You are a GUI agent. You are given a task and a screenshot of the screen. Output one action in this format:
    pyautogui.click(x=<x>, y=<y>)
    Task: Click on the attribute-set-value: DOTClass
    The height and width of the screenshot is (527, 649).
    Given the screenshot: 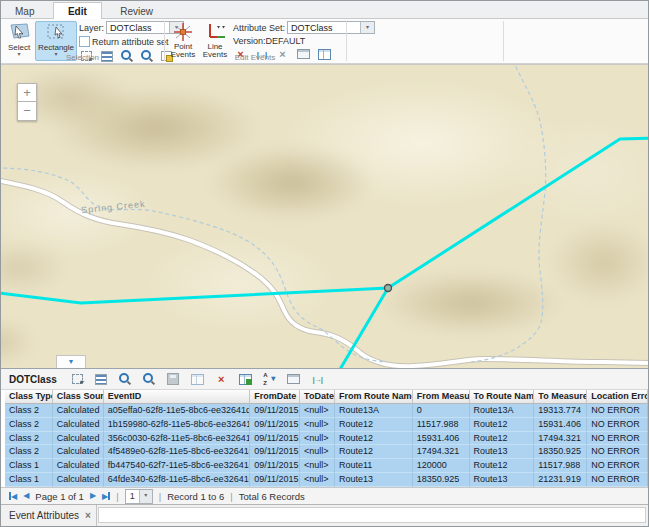 What is the action you would take?
    pyautogui.click(x=324, y=28)
    